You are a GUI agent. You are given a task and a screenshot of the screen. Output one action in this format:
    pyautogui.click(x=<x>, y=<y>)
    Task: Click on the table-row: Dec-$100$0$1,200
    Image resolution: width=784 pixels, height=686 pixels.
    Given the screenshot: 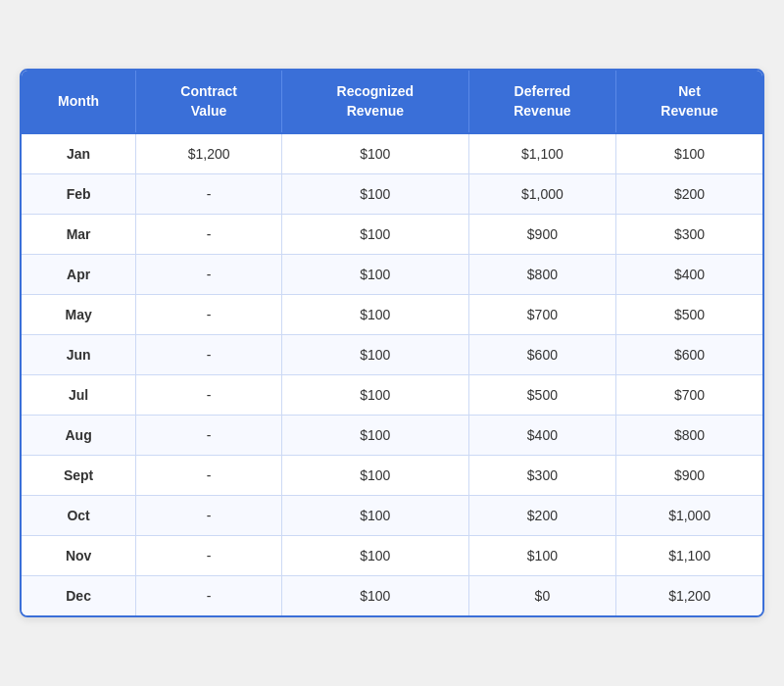 What is the action you would take?
    pyautogui.click(x=392, y=596)
    